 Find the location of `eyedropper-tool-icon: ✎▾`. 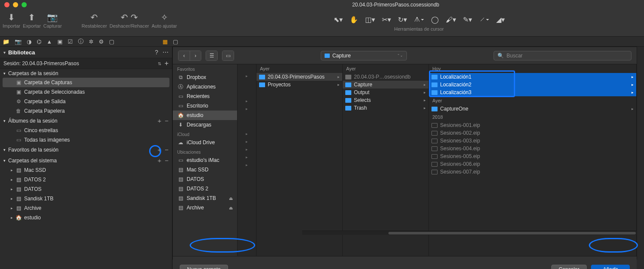

eyedropper-tool-icon: ✎▾ is located at coordinates (467, 20).